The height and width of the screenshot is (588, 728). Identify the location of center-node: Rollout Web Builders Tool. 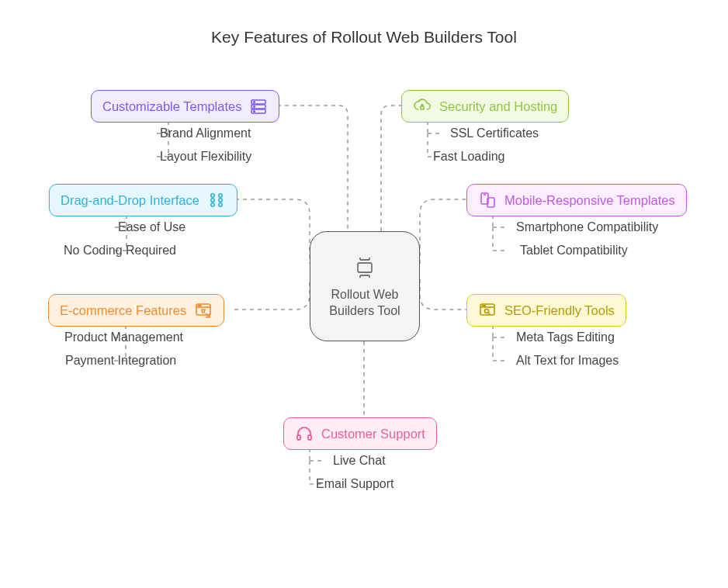
(365, 286).